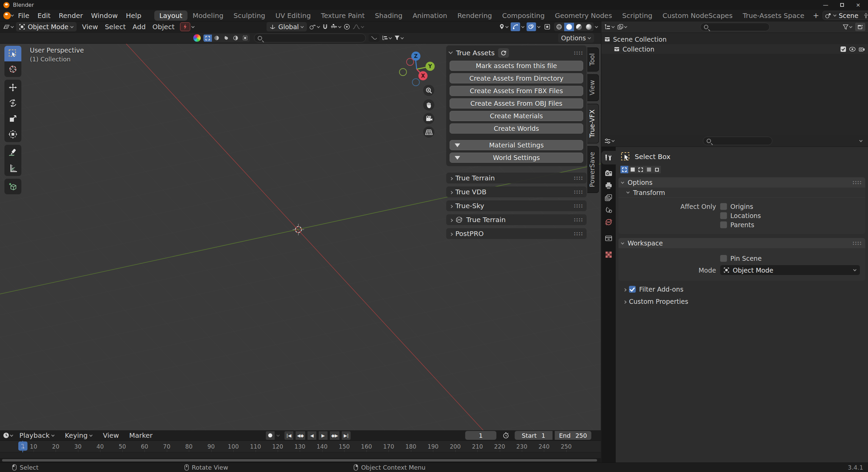  I want to click on snap-toggle, so click(325, 27).